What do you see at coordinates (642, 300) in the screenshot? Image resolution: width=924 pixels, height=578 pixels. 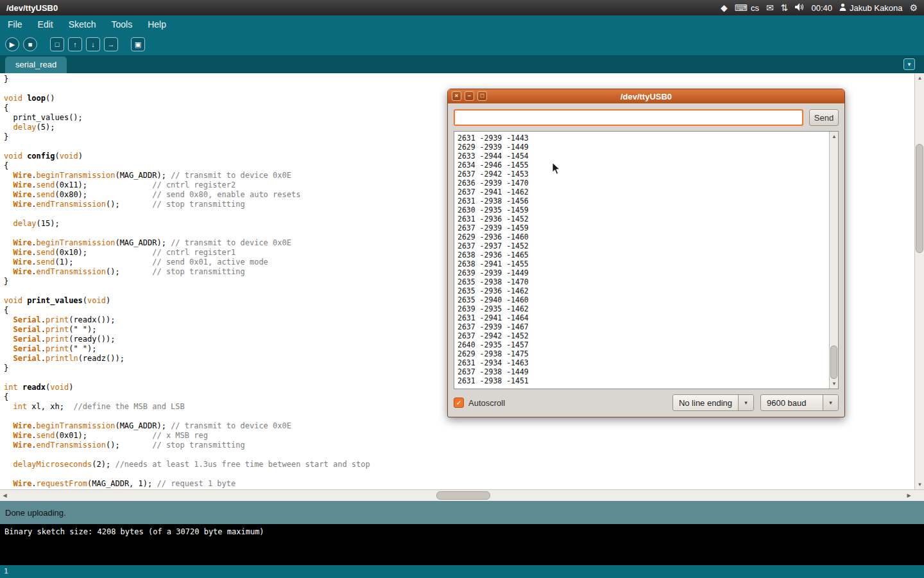 I see `serial-line: 2635 -2940 -1460` at bounding box center [642, 300].